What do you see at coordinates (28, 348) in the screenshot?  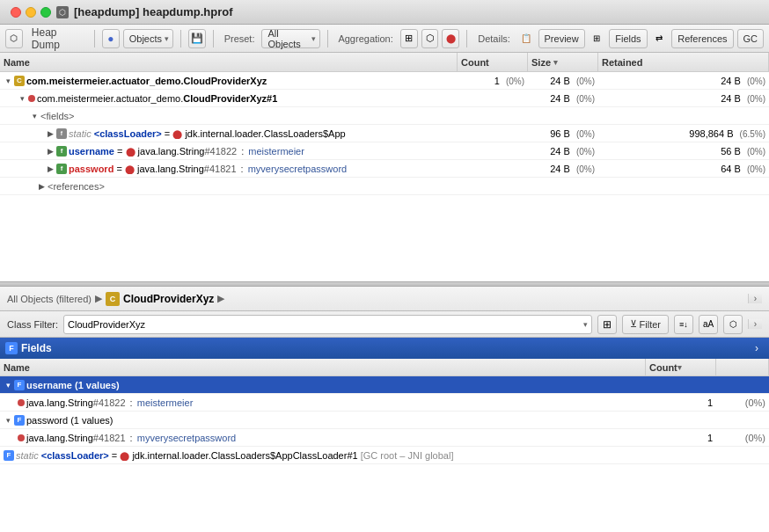 I see `fields-title: F Fields` at bounding box center [28, 348].